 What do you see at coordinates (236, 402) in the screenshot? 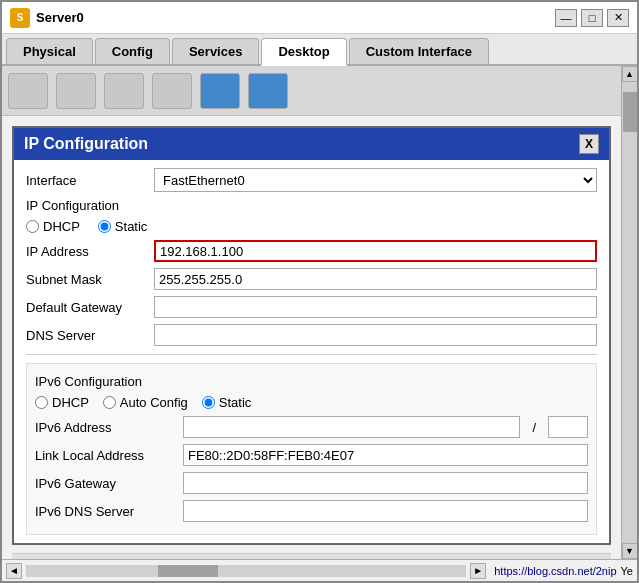
I see `ipv6-static-label: Static` at bounding box center [236, 402].